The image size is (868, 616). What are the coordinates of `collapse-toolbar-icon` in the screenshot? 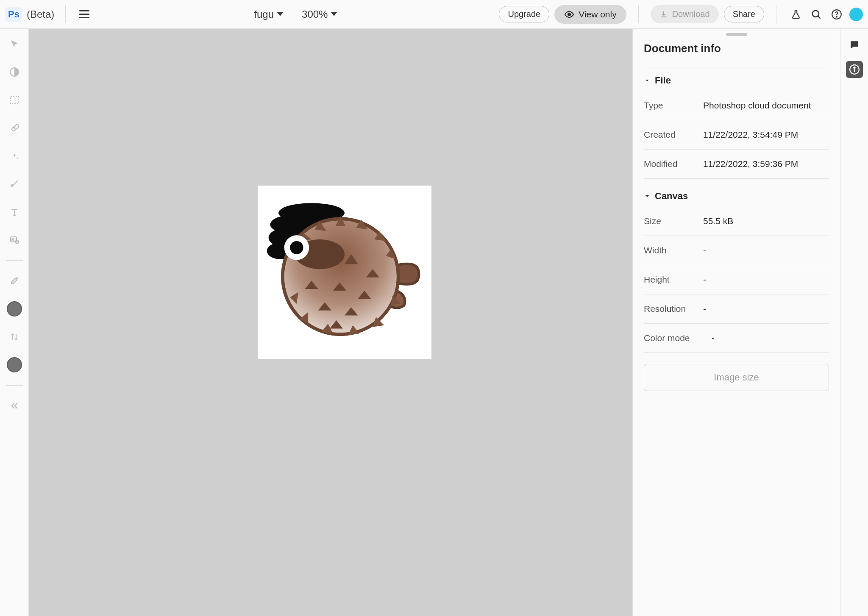 It's located at (14, 406).